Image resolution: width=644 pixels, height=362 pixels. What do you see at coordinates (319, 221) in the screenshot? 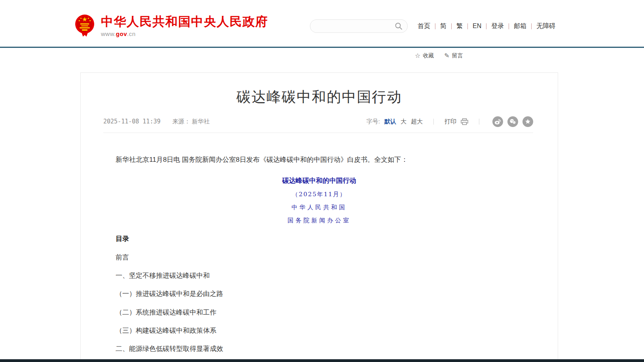
I see `document-org-line2: 国务院新闻办公室` at bounding box center [319, 221].